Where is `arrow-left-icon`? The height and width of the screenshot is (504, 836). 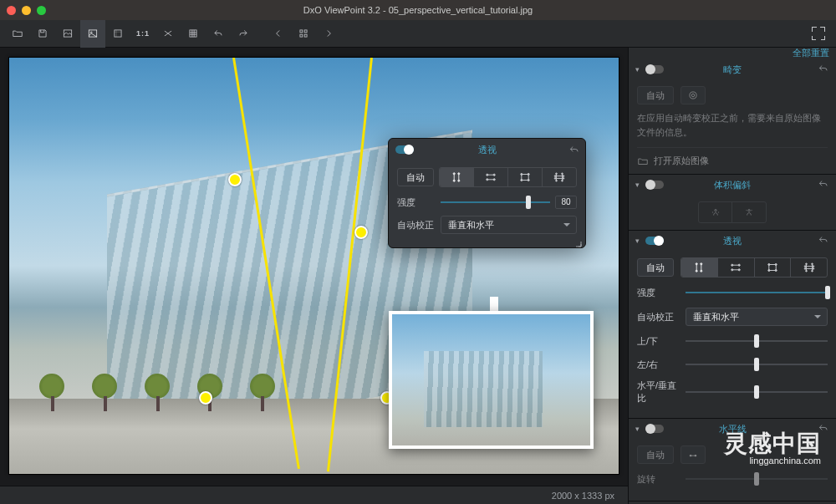 arrow-left-icon is located at coordinates (278, 33).